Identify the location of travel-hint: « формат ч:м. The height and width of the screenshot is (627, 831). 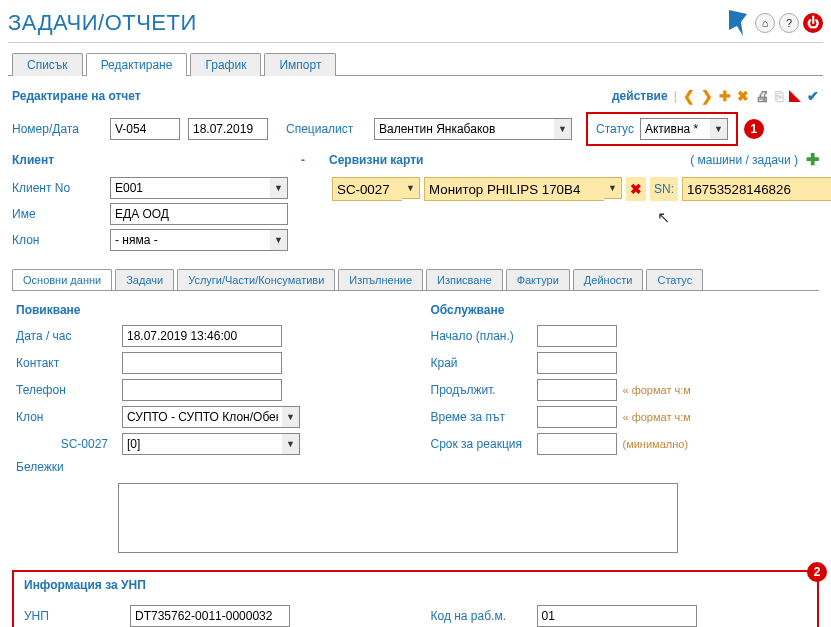
(657, 417).